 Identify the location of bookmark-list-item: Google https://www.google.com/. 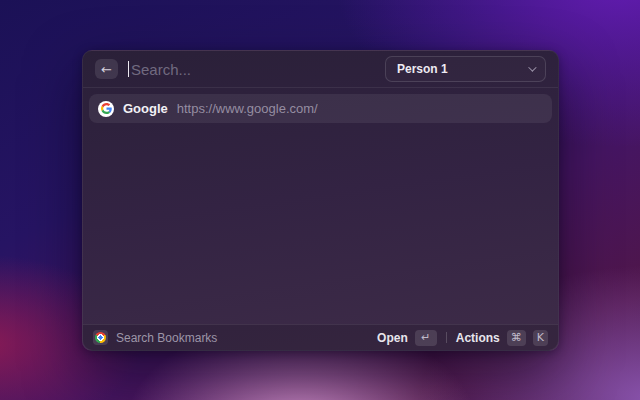
(320, 108).